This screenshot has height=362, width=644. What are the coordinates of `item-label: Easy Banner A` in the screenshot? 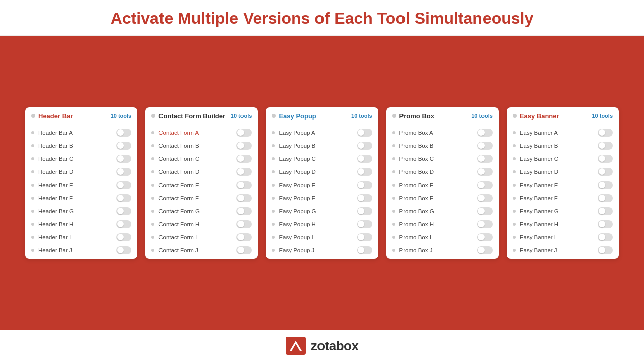 It's located at (539, 133).